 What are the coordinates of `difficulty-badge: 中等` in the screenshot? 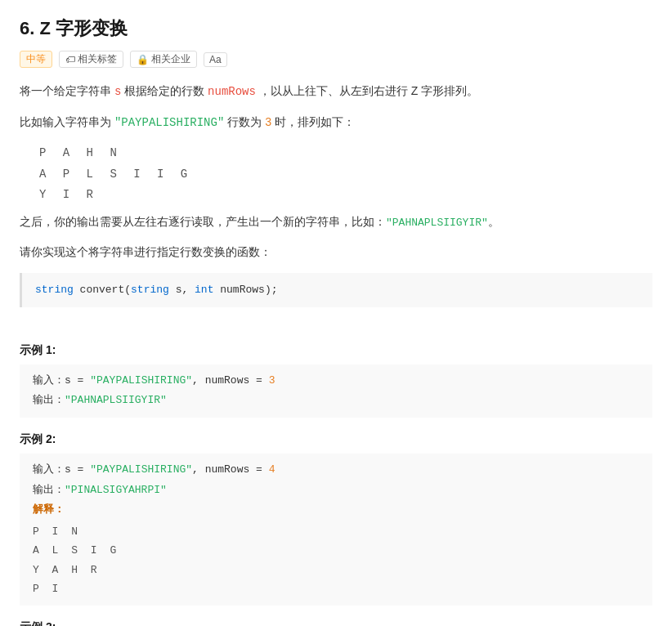 It's located at (36, 59).